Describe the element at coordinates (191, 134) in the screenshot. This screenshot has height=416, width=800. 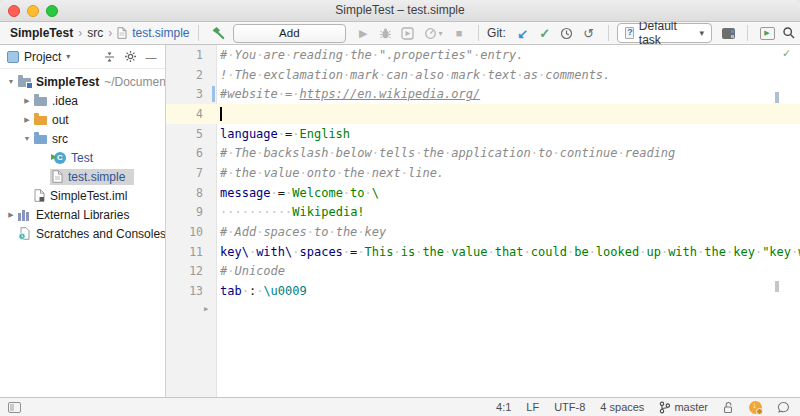
I see `line-number: 5` at that location.